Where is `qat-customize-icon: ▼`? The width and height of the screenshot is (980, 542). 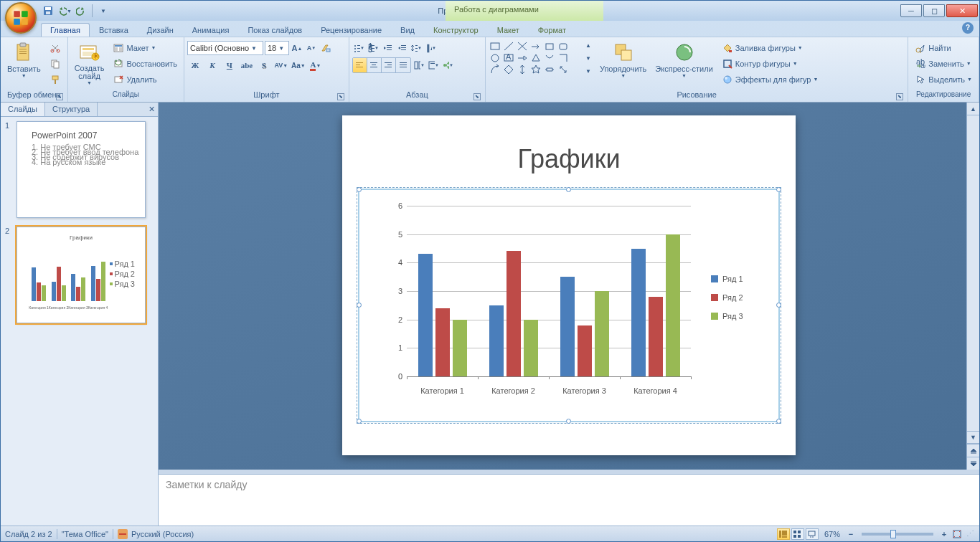 qat-customize-icon: ▼ is located at coordinates (103, 11).